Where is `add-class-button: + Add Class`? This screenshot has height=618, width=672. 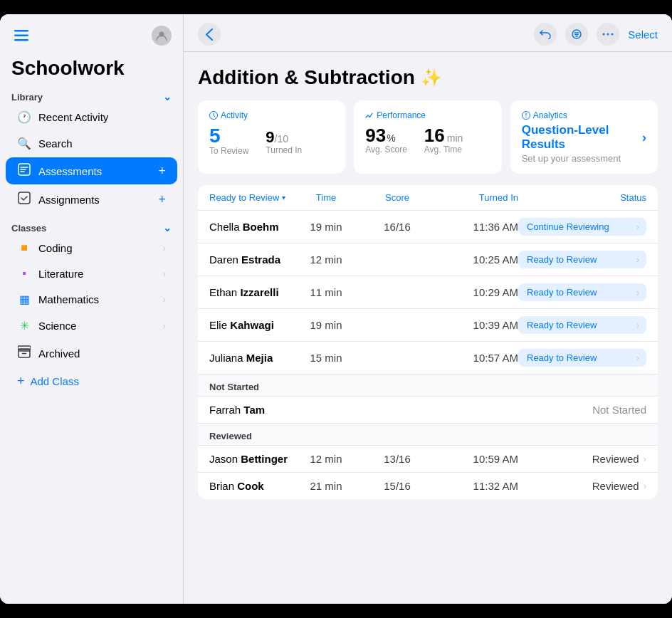 add-class-button: + Add Class is located at coordinates (91, 382).